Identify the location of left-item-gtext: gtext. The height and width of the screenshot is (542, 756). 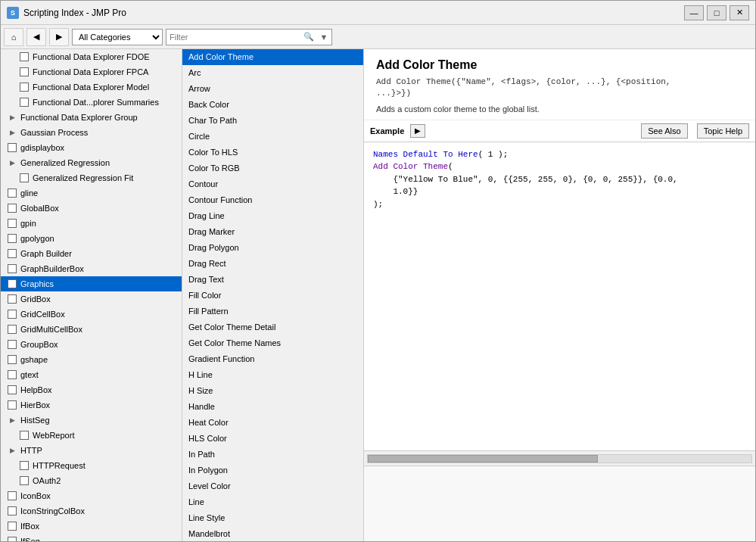
(91, 375).